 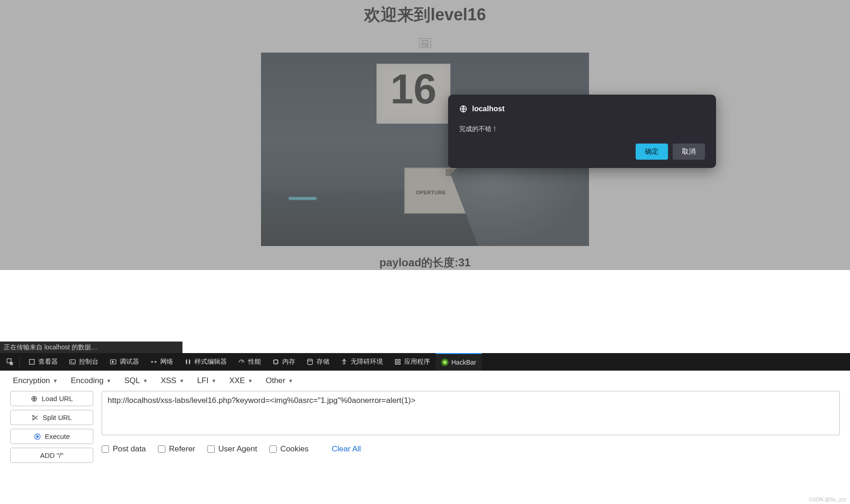 What do you see at coordinates (318, 362) in the screenshot?
I see `tab-storage: 存储` at bounding box center [318, 362].